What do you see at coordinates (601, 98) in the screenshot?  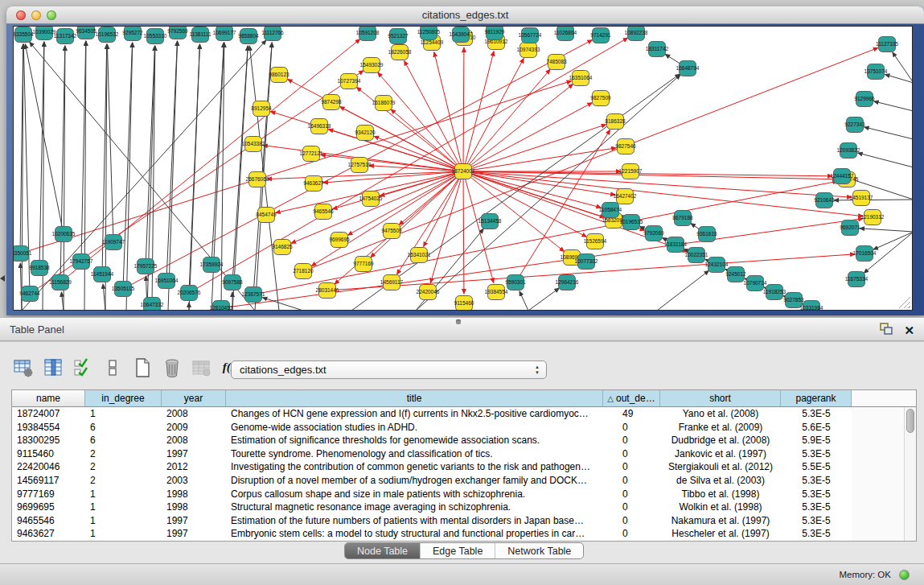 I see `network-node: 9827509` at bounding box center [601, 98].